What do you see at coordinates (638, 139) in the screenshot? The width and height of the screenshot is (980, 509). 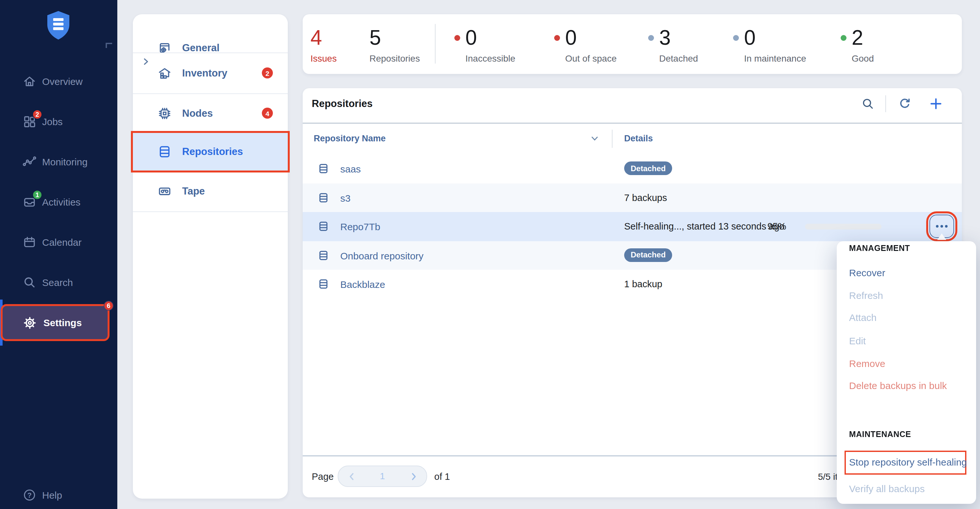 I see `column-header-details: Details` at bounding box center [638, 139].